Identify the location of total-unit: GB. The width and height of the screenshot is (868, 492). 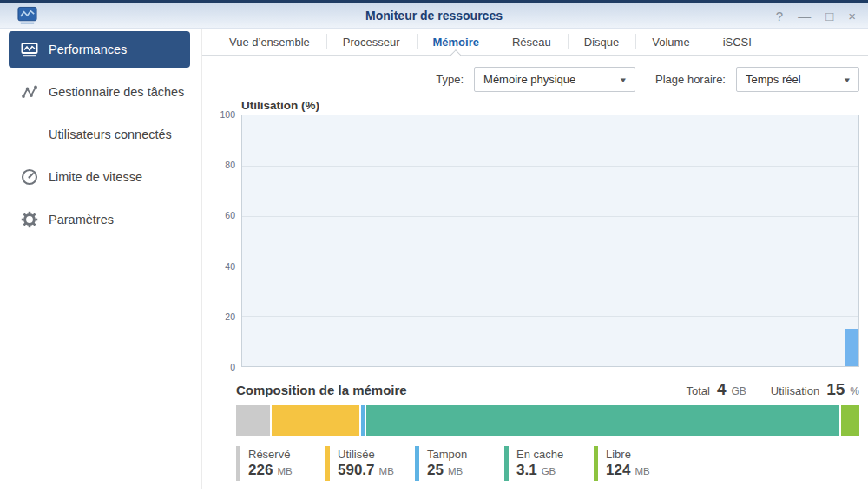
(738, 391).